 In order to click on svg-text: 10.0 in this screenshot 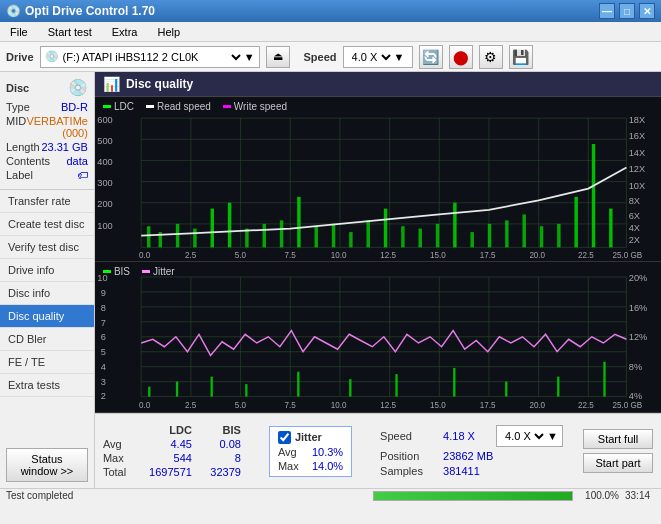, I will do `click(339, 256)`.